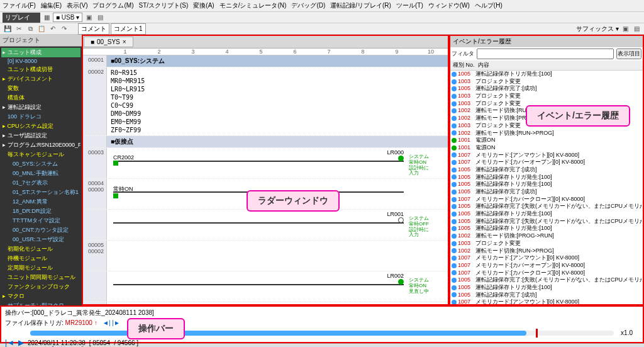  Describe the element at coordinates (52, 6) in the screenshot. I see `menu-item: 編集(E)` at that location.